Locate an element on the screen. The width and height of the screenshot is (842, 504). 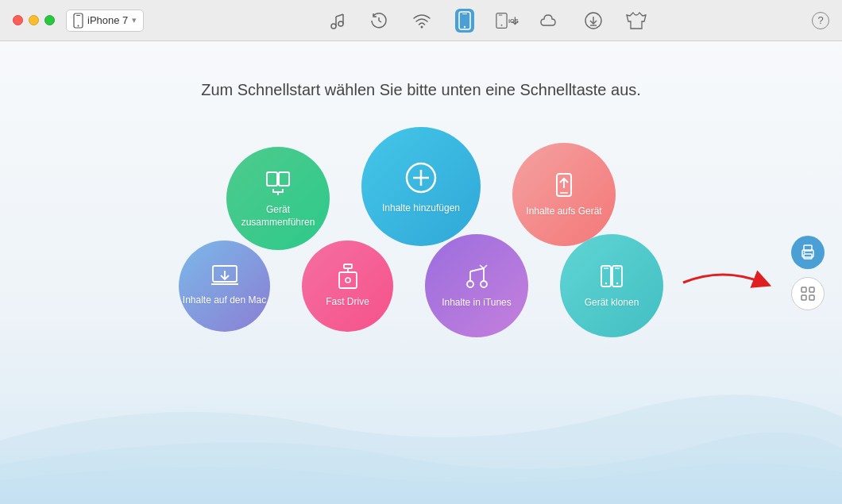
fast-drive-label: Fast Drive is located at coordinates (348, 302).